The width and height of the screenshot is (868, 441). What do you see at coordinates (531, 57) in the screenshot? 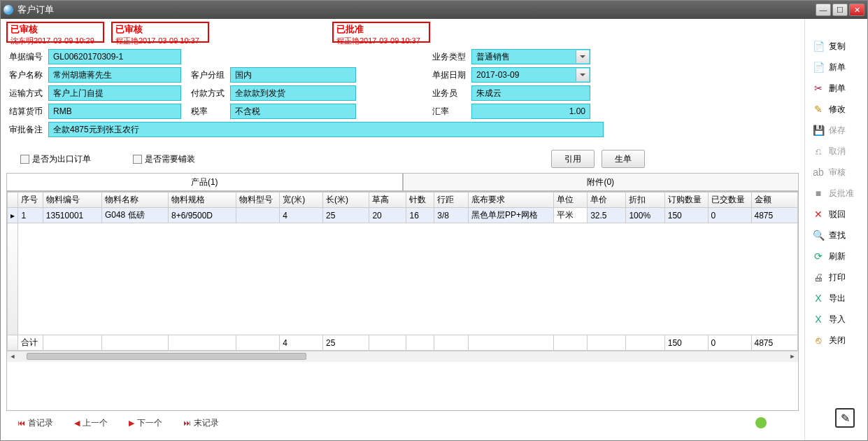
I see `biz-type-field: 普通销售` at bounding box center [531, 57].